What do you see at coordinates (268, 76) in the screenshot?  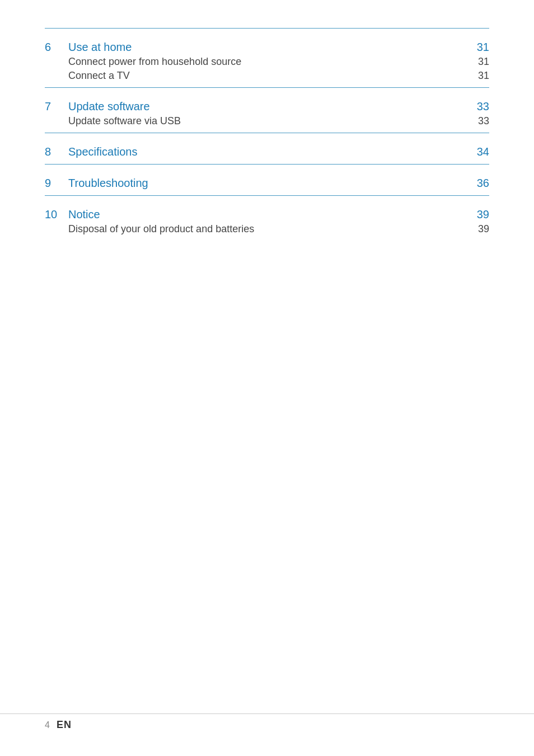 I see `sub-section-title: Connect a TV` at bounding box center [268, 76].